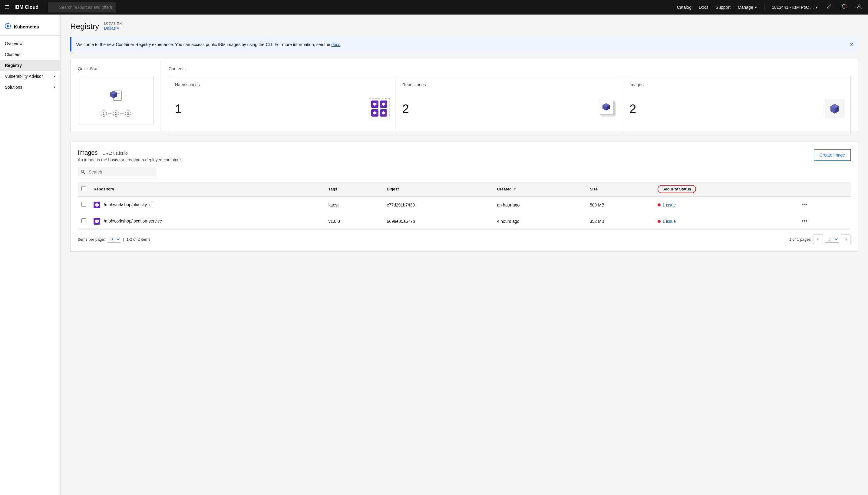 The height and width of the screenshot is (495, 868). What do you see at coordinates (84, 189) in the screenshot?
I see `select-all-checkbox` at bounding box center [84, 189].